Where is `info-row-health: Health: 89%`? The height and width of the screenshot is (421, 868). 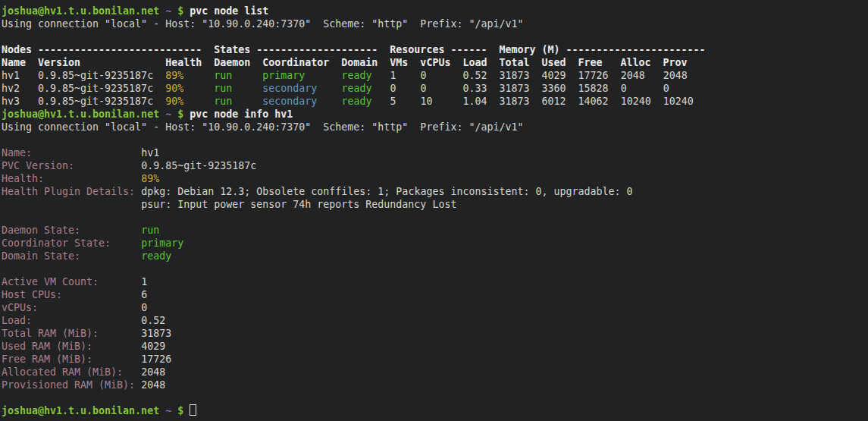 info-row-health: Health: 89% is located at coordinates (435, 179).